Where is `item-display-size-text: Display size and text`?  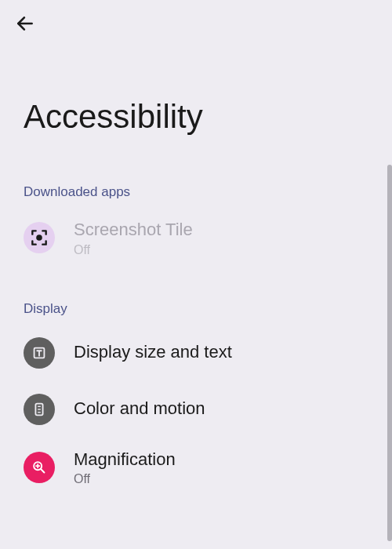 item-display-size-text: Display size and text is located at coordinates (196, 353).